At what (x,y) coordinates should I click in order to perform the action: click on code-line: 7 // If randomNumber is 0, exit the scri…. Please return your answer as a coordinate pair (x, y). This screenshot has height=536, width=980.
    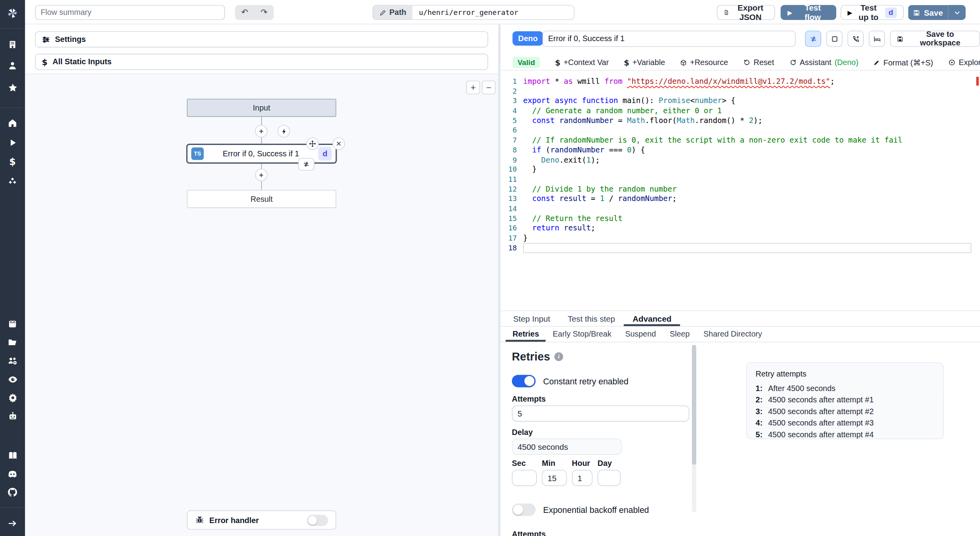
    Looking at the image, I should click on (740, 140).